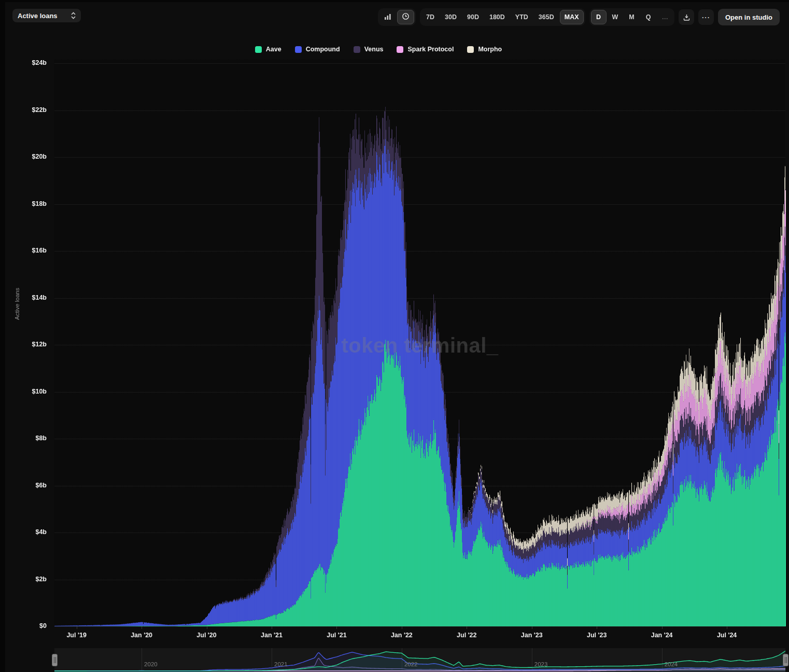 Image resolution: width=789 pixels, height=672 pixels. What do you see at coordinates (671, 664) in the screenshot?
I see `brush-year-label: 2024` at bounding box center [671, 664].